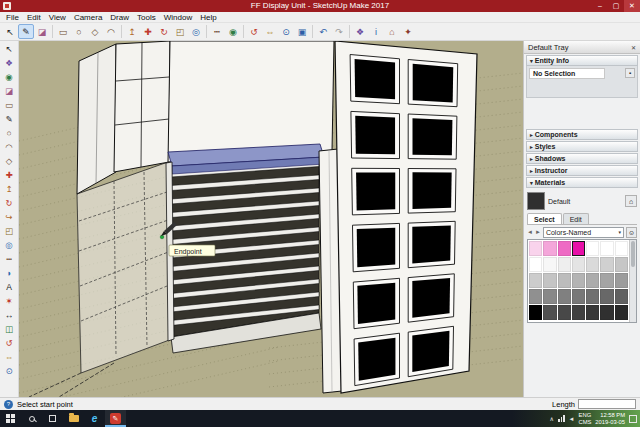 This screenshot has width=640, height=427. What do you see at coordinates (8, 404) in the screenshot?
I see `help-icon: ?` at bounding box center [8, 404].